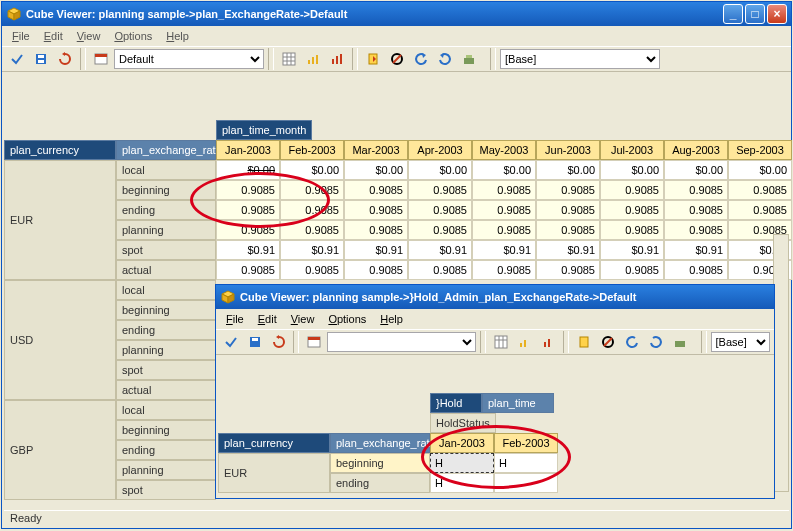 This screenshot has width=793, height=531. What do you see at coordinates (580, 59) in the screenshot?
I see `sandbox-combo: [Base]` at bounding box center [580, 59].